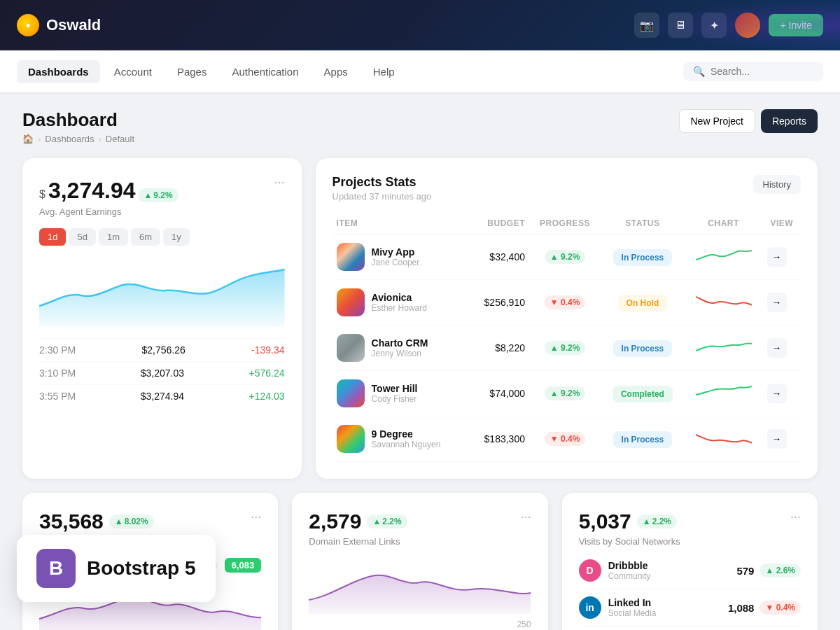 The image size is (840, 630). Describe the element at coordinates (401, 257) in the screenshot. I see `project-item-mivy: Mivy App Jane Cooper` at that location.